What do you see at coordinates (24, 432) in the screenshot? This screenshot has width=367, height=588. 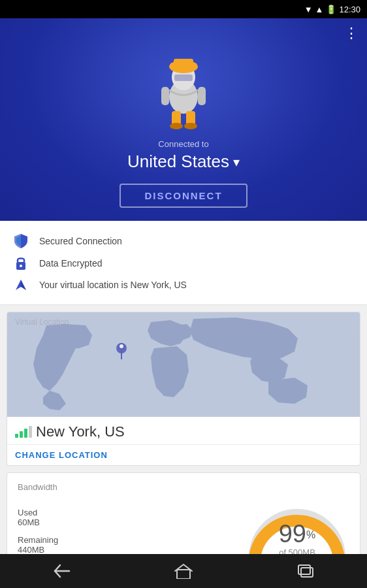 I see `signal-bars` at bounding box center [24, 432].